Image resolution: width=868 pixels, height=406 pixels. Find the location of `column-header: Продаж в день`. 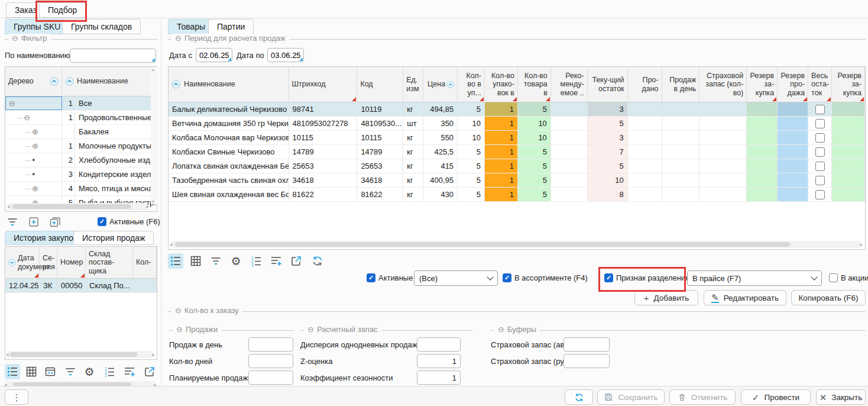

column-header: Продаж в день is located at coordinates (681, 84).